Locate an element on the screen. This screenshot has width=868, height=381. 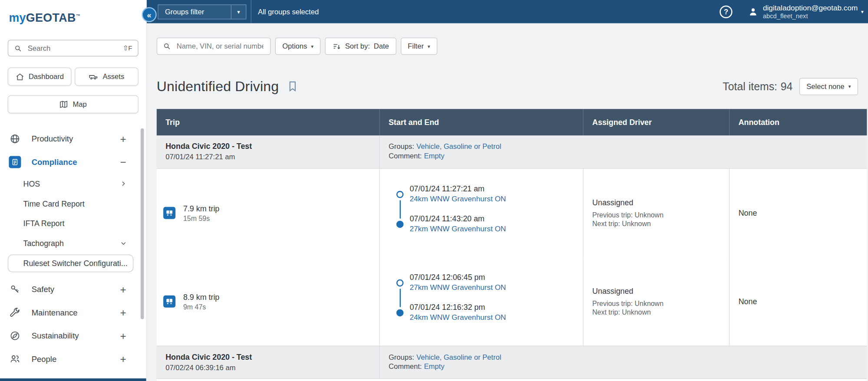
sidebar-item-hos: HOS is located at coordinates (73, 184).